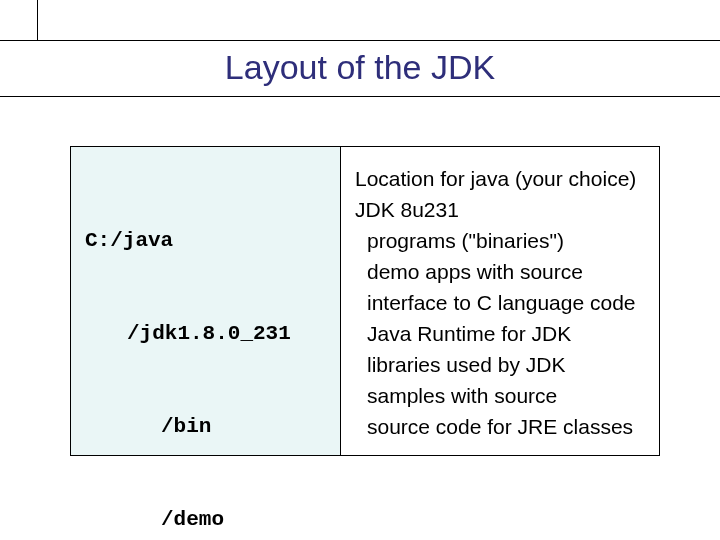  I want to click on path-root: C:/java, so click(206, 240).